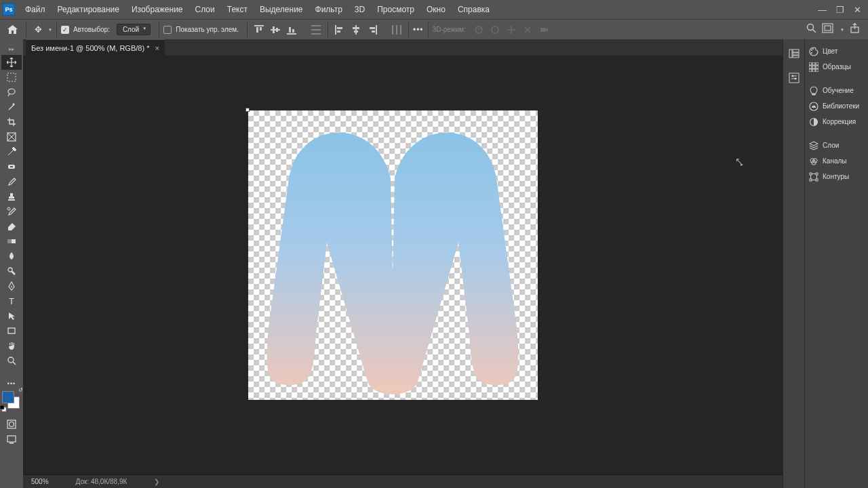 This screenshot has width=868, height=488. I want to click on 3d-roll-icon, so click(495, 30).